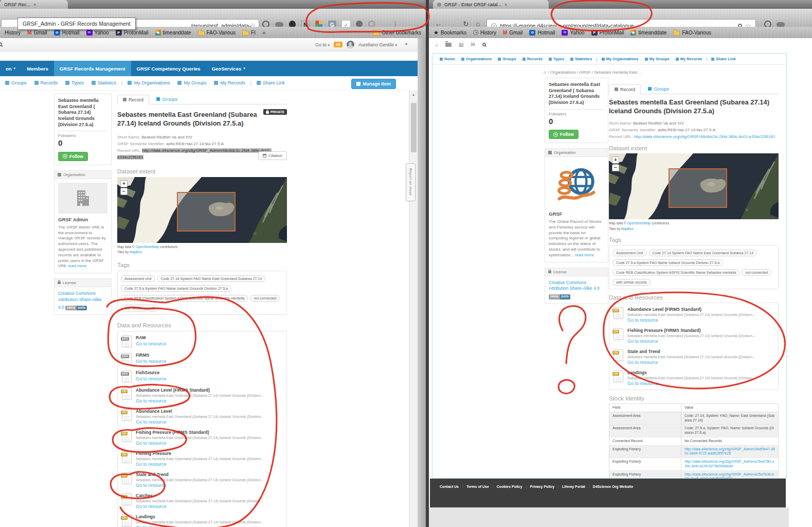 This screenshot has height=527, width=812. I want to click on navbar-item: Organisations, so click(476, 59).